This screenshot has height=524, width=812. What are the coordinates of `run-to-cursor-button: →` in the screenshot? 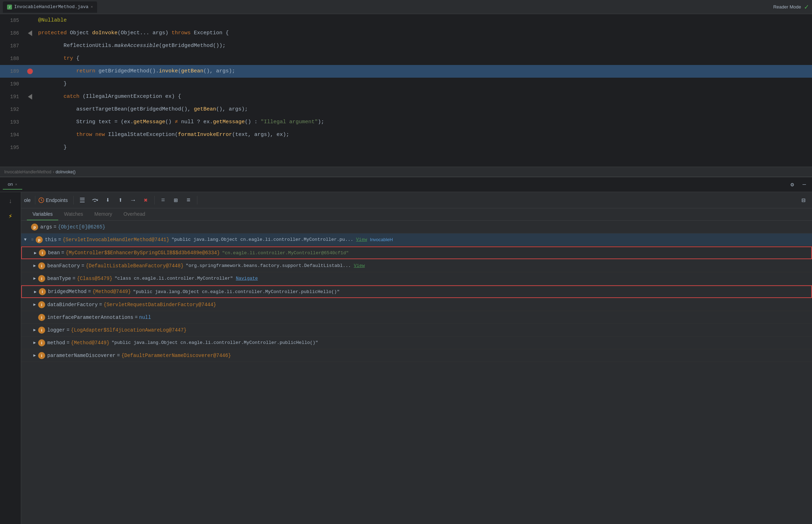 It's located at (133, 200).